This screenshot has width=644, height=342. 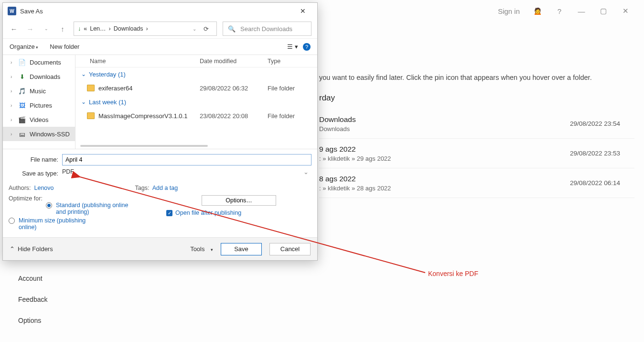 What do you see at coordinates (14, 29) in the screenshot?
I see `nav-back-button: ←` at bounding box center [14, 29].